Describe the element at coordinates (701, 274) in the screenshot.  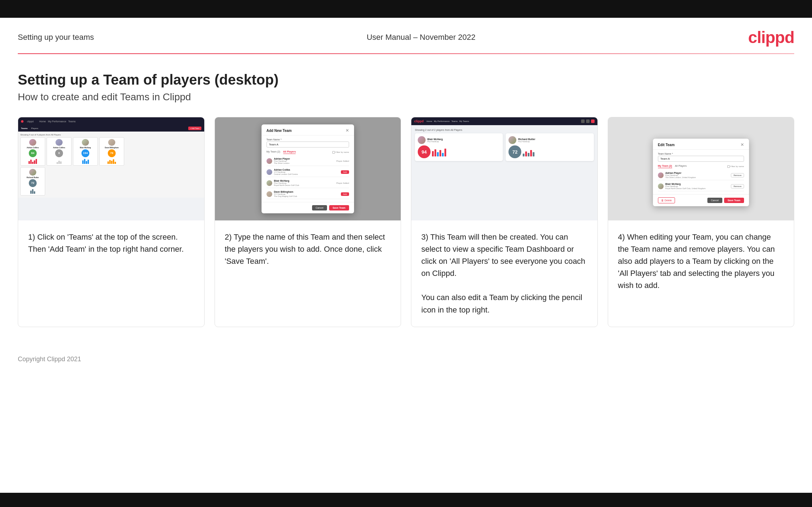
I see `card-4-text: 4) When editing your Team, you can chang…` at that location.